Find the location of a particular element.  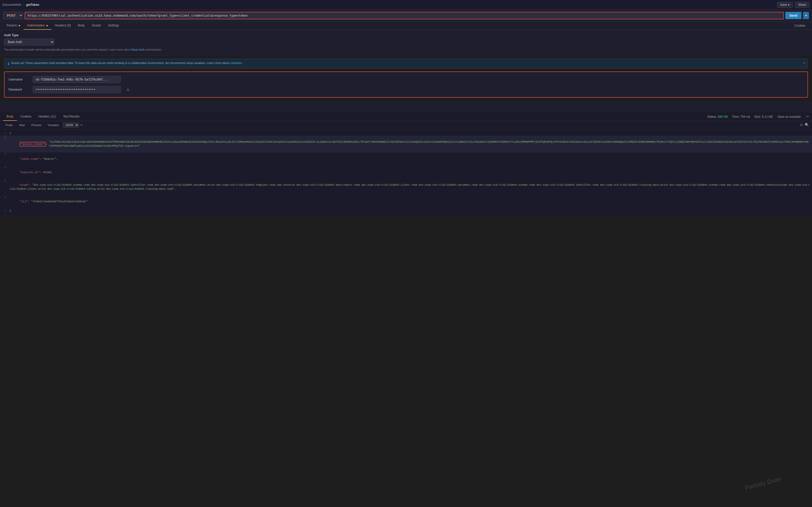

time-label: Time: 754 ms is located at coordinates (741, 117).